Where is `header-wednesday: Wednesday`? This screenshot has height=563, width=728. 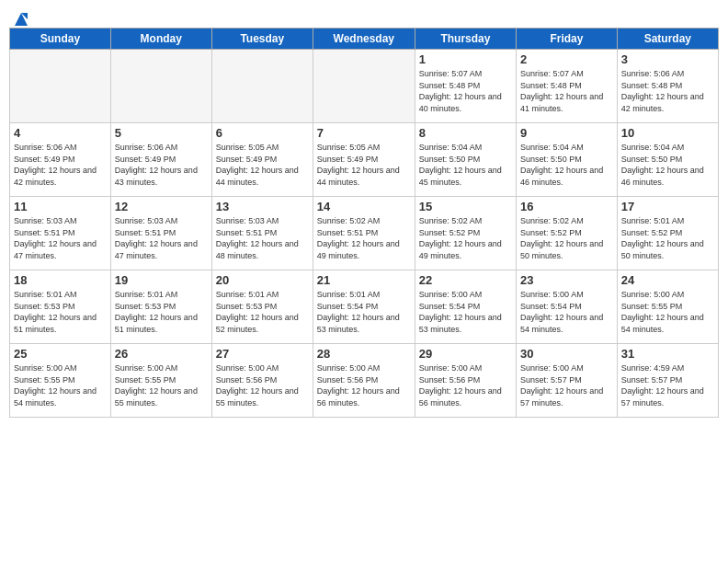
header-wednesday: Wednesday is located at coordinates (364, 39).